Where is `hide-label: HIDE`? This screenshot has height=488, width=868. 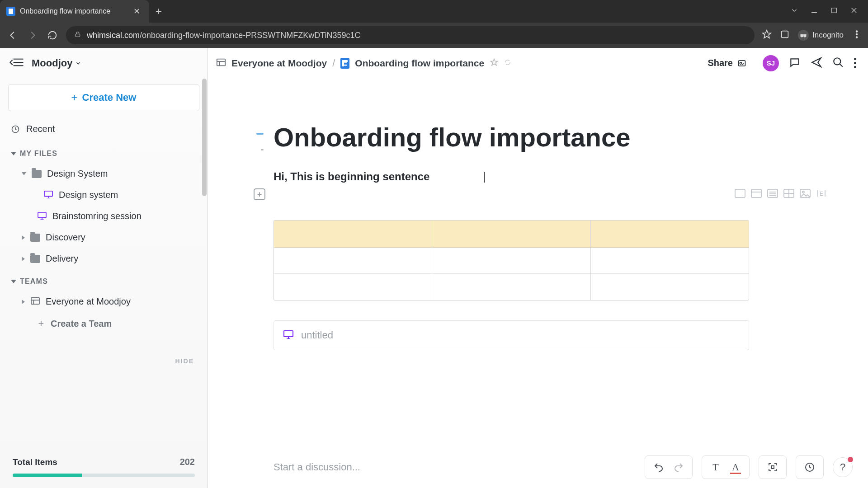
hide-label: HIDE is located at coordinates (184, 361).